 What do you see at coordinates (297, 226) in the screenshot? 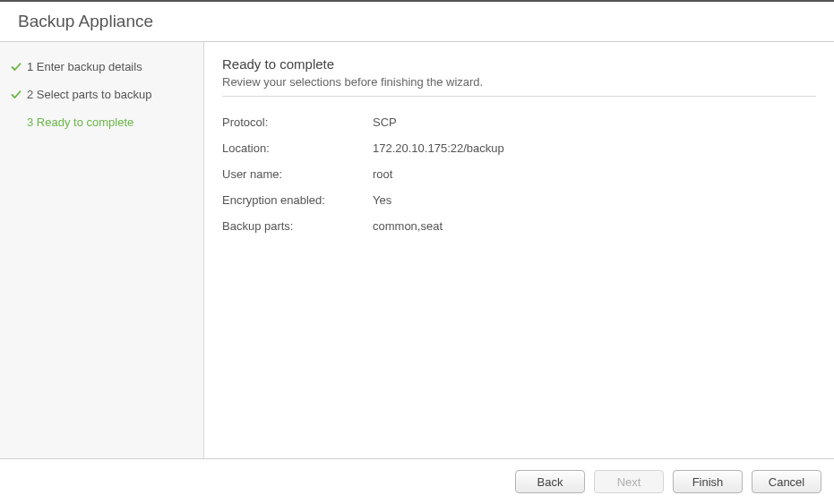
I see `summary-label: Backup parts:` at bounding box center [297, 226].